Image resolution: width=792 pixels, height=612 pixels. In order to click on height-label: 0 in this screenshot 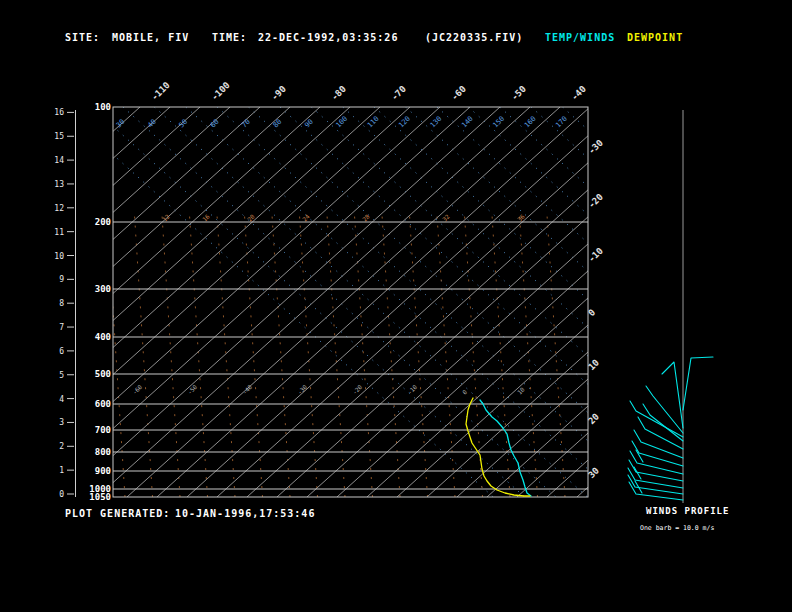, I will do `click(62, 494)`.